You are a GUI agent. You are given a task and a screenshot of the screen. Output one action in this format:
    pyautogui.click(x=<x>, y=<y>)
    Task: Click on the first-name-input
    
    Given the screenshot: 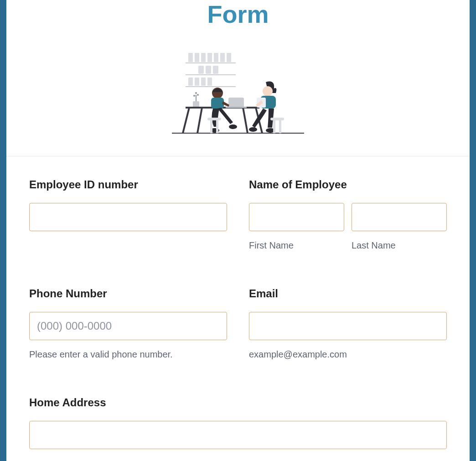 What is the action you would take?
    pyautogui.click(x=296, y=217)
    